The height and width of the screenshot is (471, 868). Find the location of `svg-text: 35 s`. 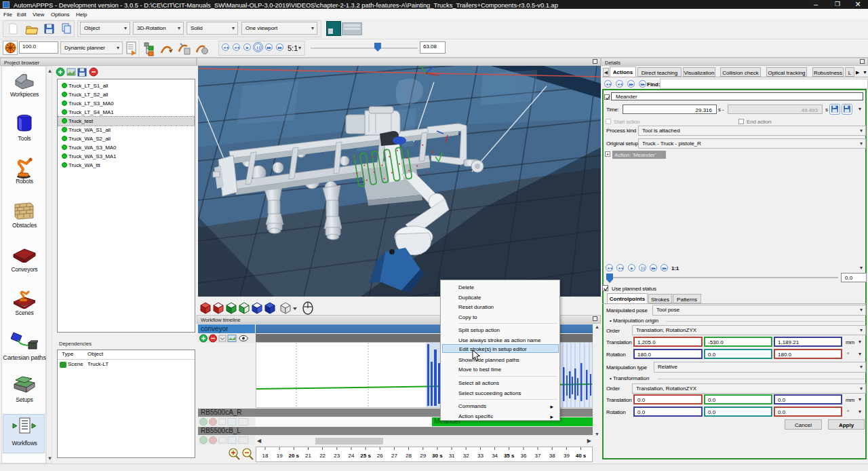

svg-text: 35 s is located at coordinates (509, 456).